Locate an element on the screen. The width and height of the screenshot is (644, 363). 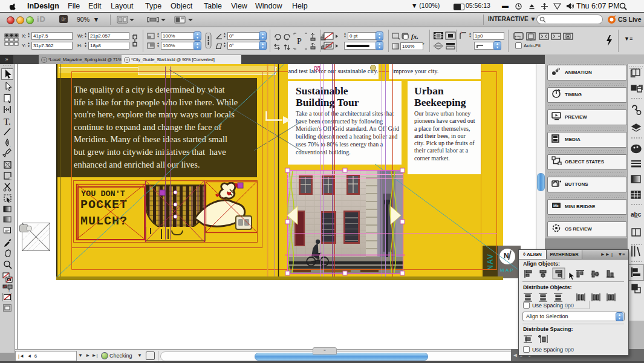
svg-text: T is located at coordinates (10, 290).